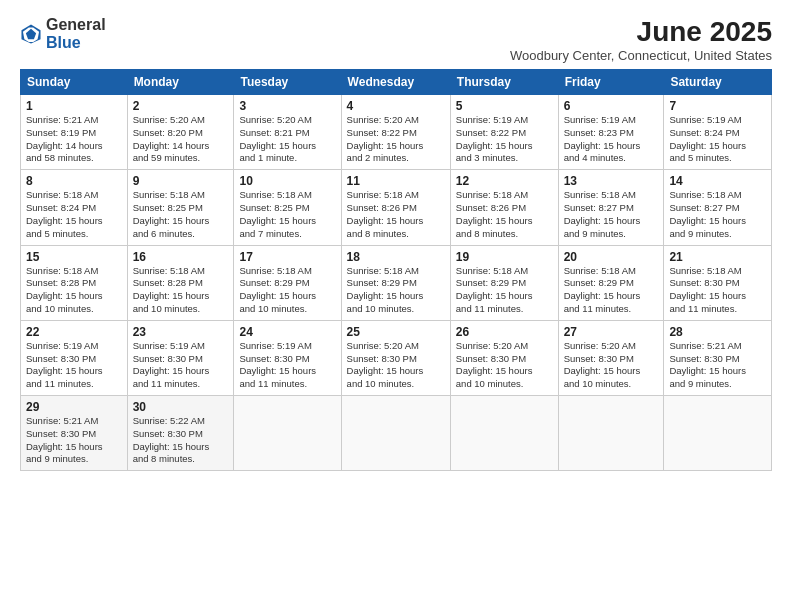 Image resolution: width=792 pixels, height=612 pixels. Describe the element at coordinates (181, 106) in the screenshot. I see `day-number: 2` at that location.